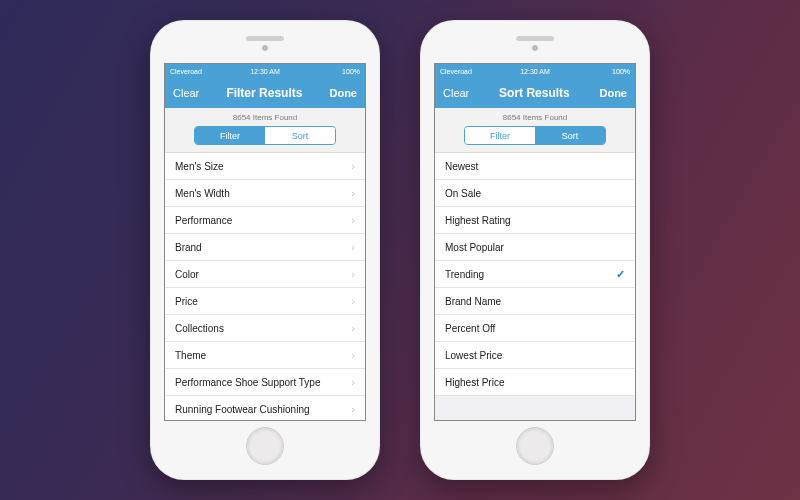 Image resolution: width=800 pixels, height=500 pixels. I want to click on row-label: Brand, so click(188, 248).